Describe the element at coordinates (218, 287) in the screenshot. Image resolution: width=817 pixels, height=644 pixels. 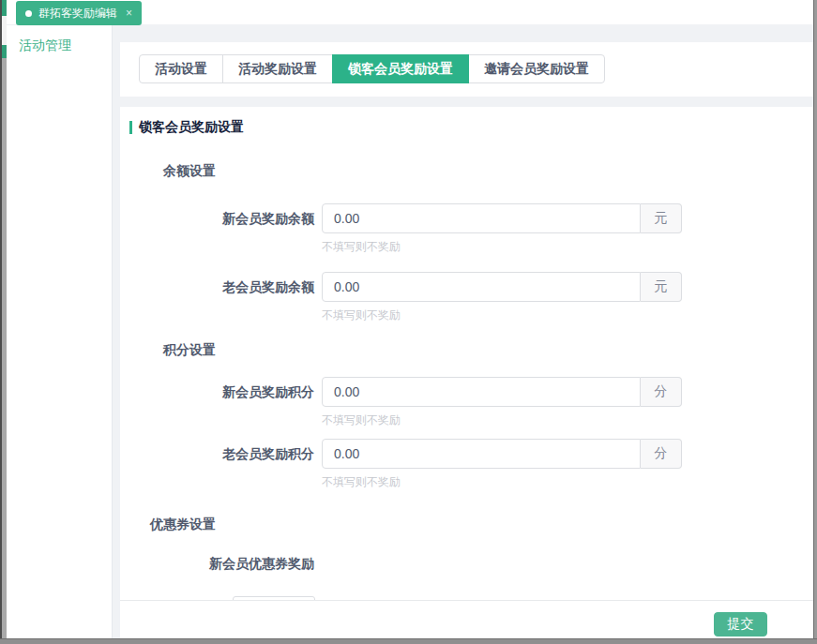
I see `field-label-old-member-balance: 老会员奖励余额` at that location.